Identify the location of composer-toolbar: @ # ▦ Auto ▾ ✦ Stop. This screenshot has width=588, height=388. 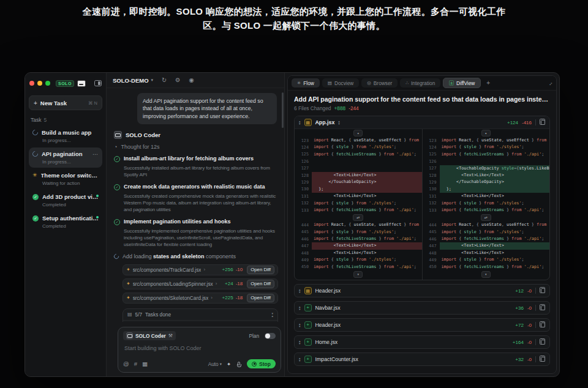
(200, 364).